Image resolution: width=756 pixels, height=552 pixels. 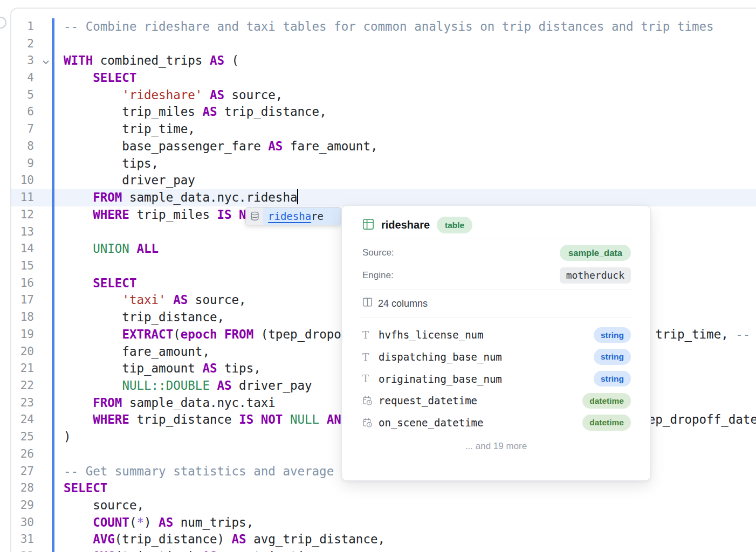 What do you see at coordinates (17, 369) in the screenshot?
I see `line-number: 21` at bounding box center [17, 369].